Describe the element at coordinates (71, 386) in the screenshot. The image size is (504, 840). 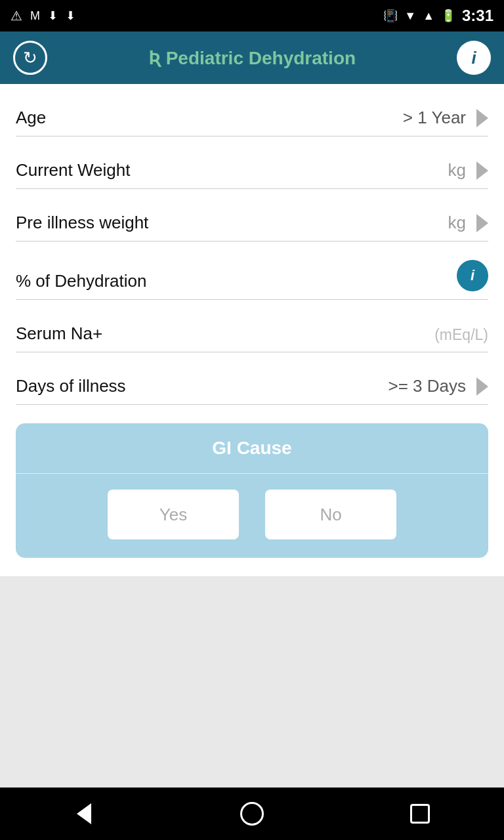
I see `days-illness-label: Days of illness` at that location.